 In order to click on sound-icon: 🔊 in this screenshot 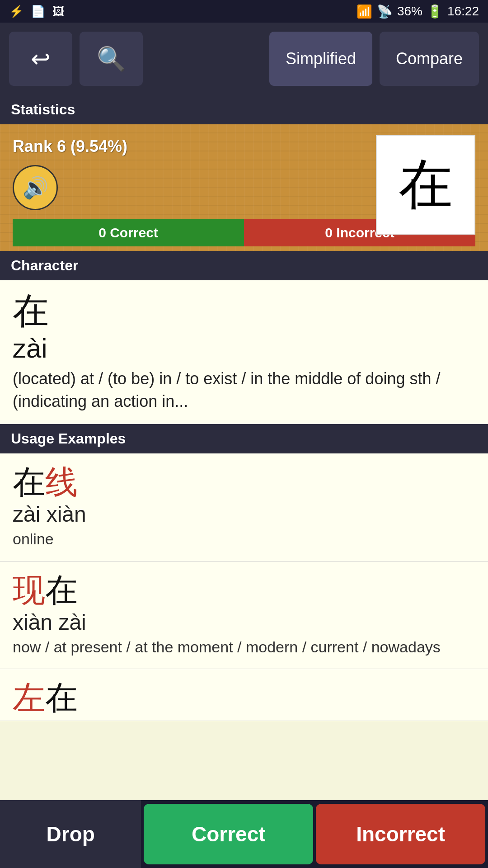, I will do `click(35, 188)`.